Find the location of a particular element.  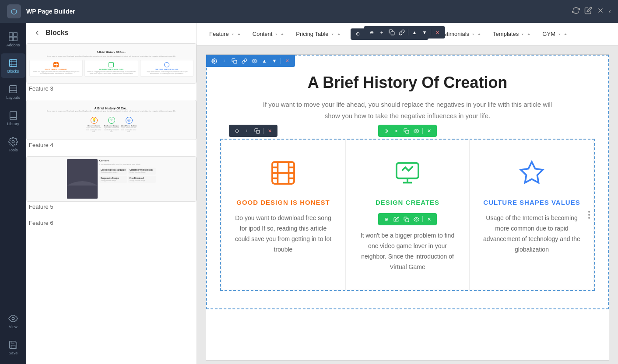

row-toolbar-move: ⊕ is located at coordinates (237, 131).